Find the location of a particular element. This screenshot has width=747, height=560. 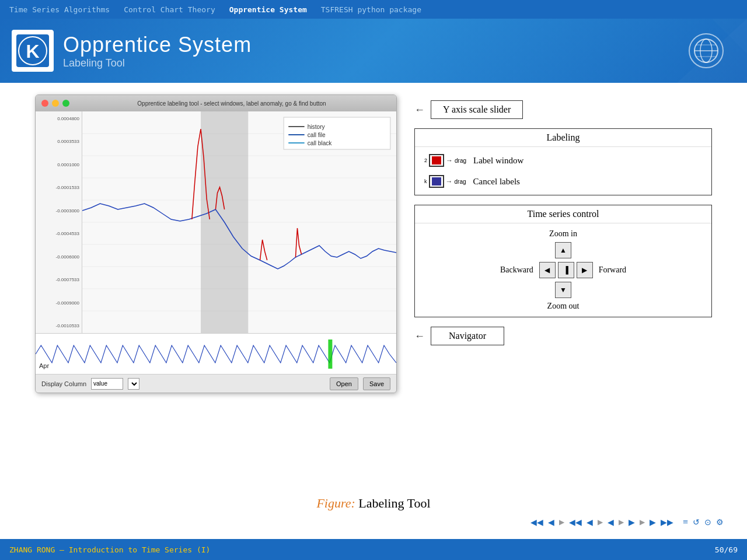

zoom-out-label: Zoom out is located at coordinates (564, 306).